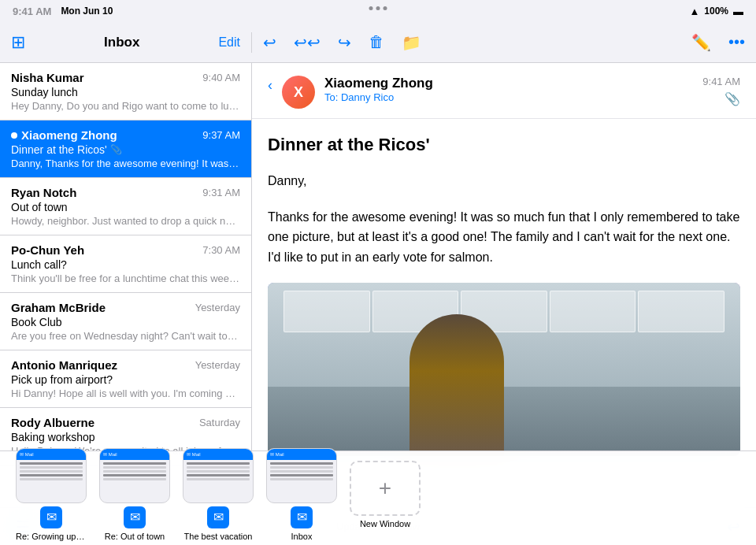  I want to click on more-button: •••, so click(737, 43).